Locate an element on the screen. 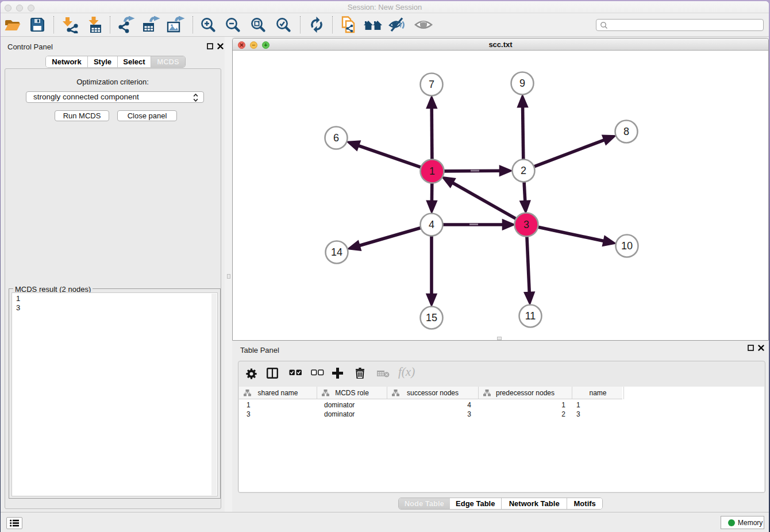 The width and height of the screenshot is (770, 532). svg-text: 8 is located at coordinates (626, 132).